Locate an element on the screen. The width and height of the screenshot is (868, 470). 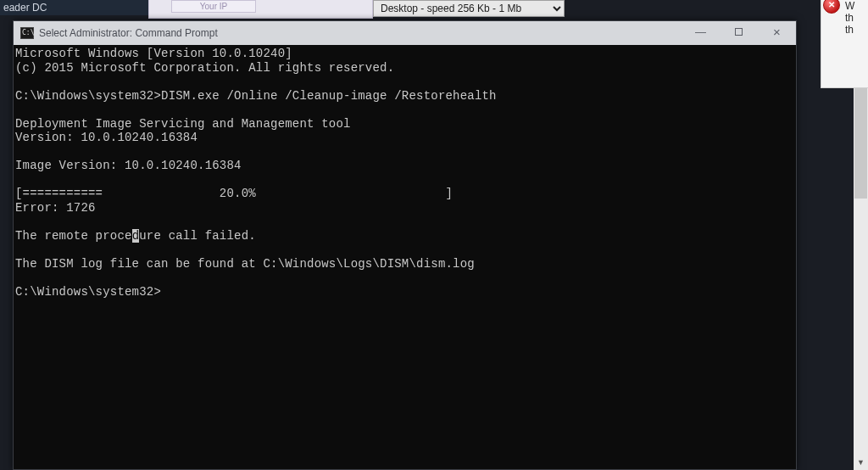
close-button: × is located at coordinates (776, 31).